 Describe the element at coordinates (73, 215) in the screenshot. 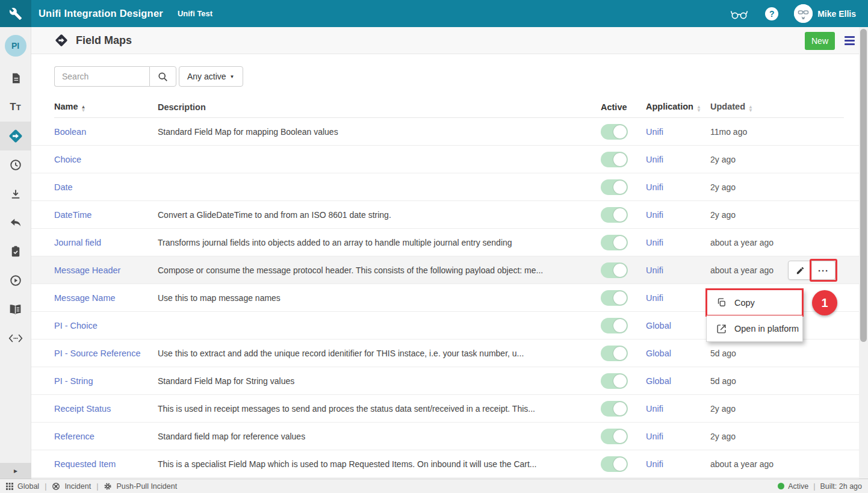

I see `field-map-name-link: DateTime` at that location.